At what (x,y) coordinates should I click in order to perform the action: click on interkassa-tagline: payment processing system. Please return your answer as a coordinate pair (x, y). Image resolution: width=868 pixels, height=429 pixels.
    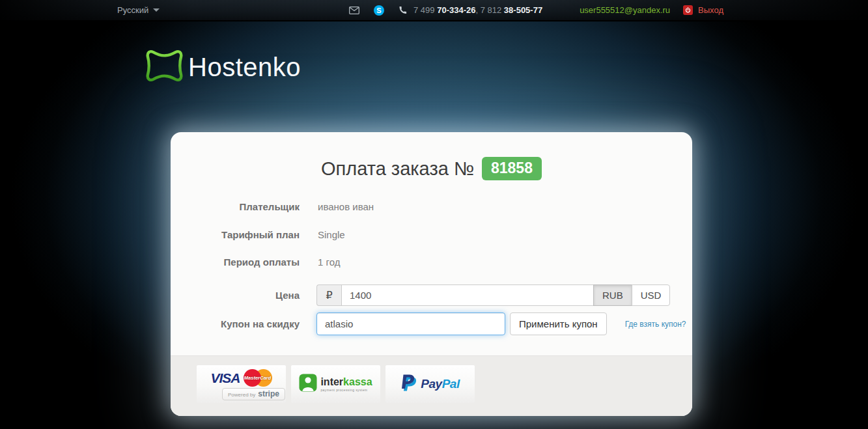
    Looking at the image, I should click on (346, 391).